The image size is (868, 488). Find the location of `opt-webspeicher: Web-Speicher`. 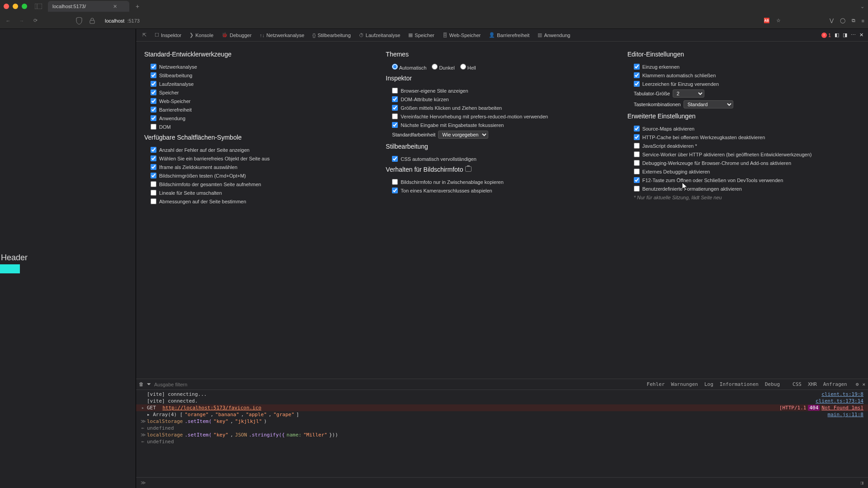

opt-webspeicher: Web-Speicher is located at coordinates (260, 101).